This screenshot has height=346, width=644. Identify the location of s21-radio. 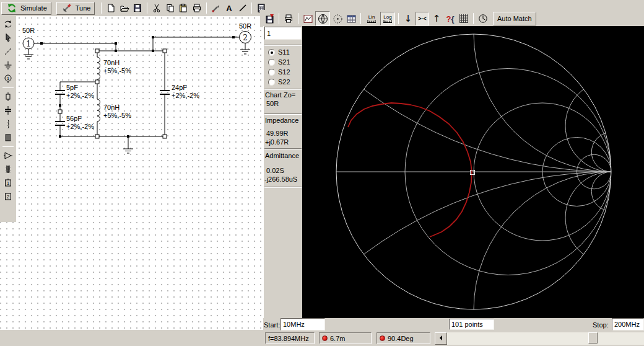
(271, 62).